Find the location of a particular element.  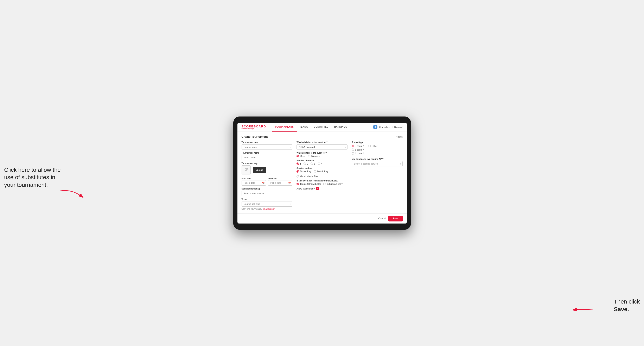

match-label: Match Play is located at coordinates (323, 171).